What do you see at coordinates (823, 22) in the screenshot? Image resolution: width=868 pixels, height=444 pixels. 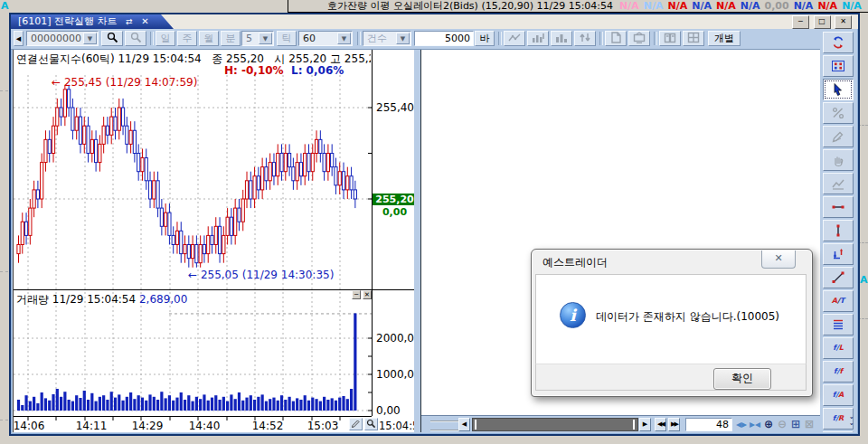 I see `maximize-button: □` at bounding box center [823, 22].